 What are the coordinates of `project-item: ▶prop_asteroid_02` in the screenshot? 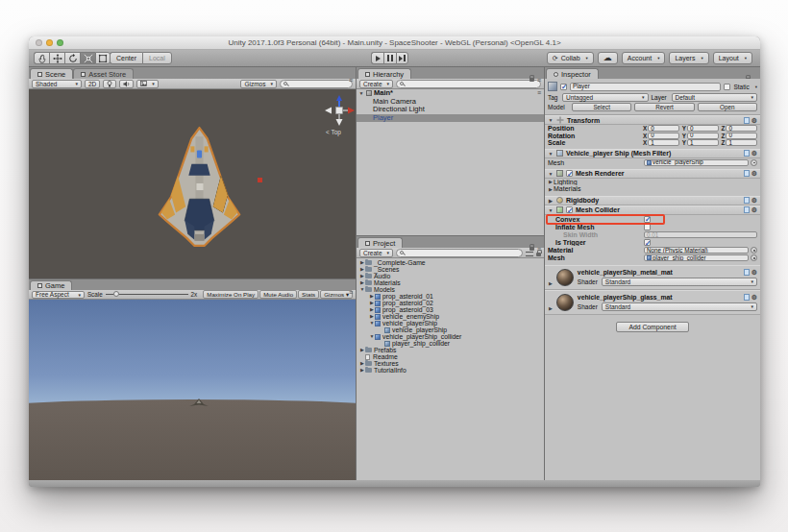 It's located at (450, 303).